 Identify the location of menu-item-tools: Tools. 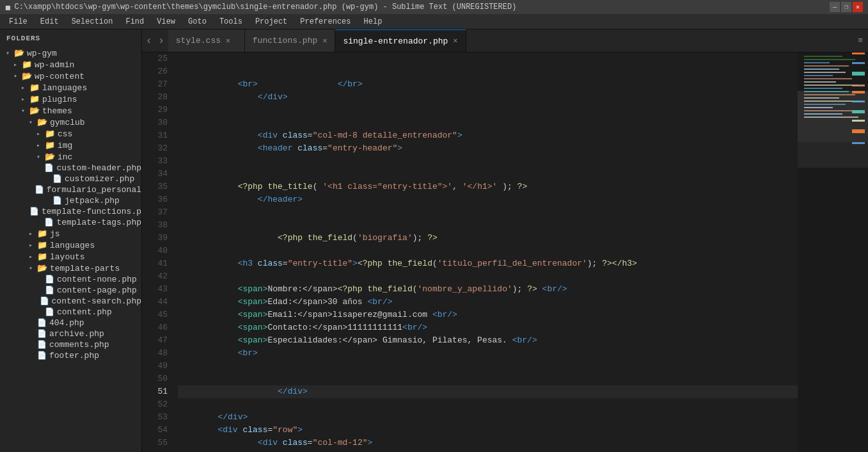
(231, 22).